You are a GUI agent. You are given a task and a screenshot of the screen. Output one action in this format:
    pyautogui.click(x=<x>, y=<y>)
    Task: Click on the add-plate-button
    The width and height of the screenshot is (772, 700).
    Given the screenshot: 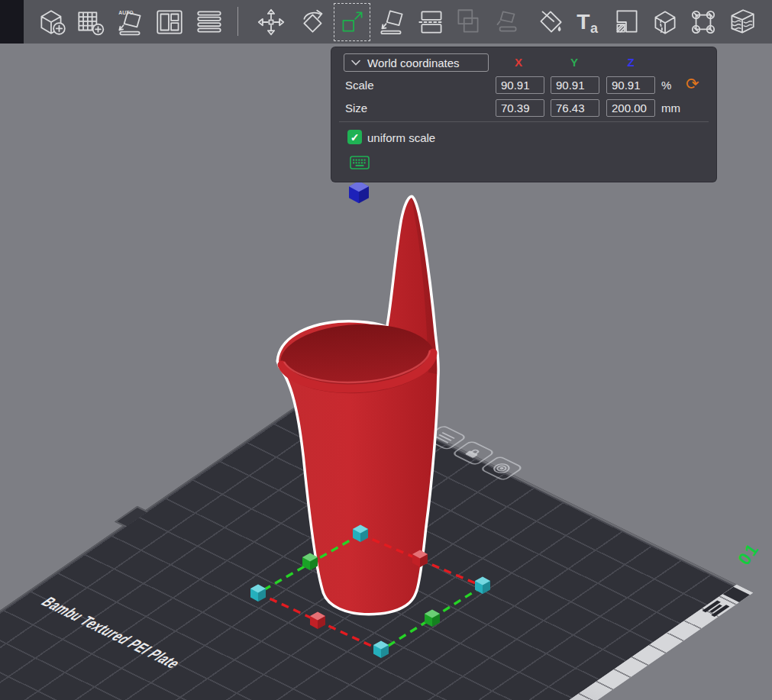 What is the action you would take?
    pyautogui.click(x=90, y=22)
    